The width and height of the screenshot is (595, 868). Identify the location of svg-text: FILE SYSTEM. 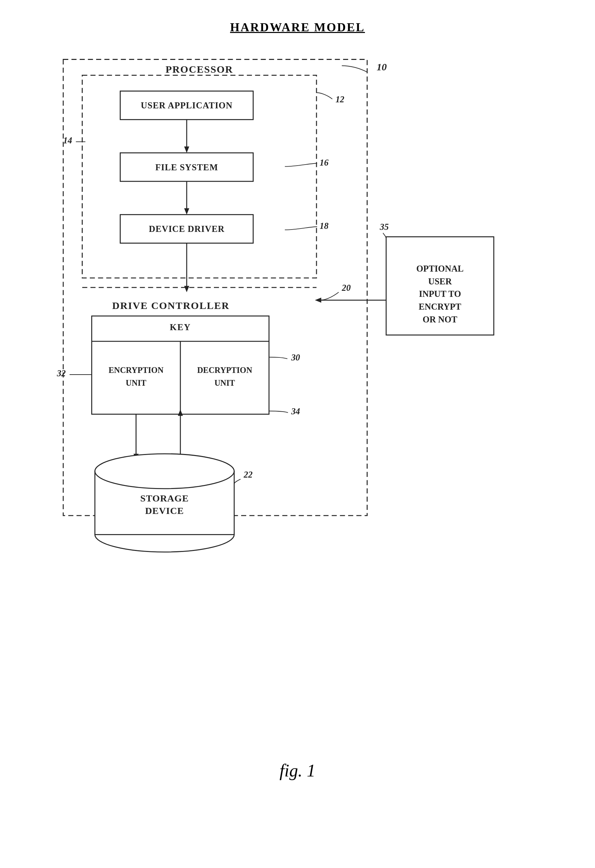
(187, 167).